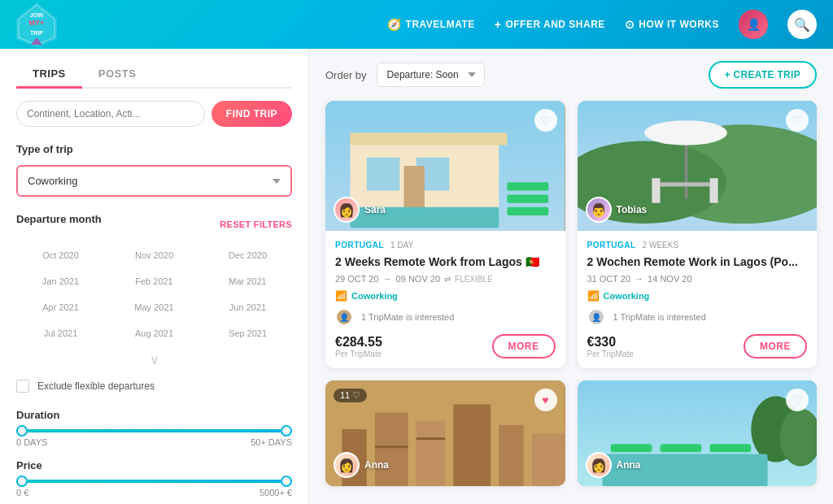  Describe the element at coordinates (678, 24) in the screenshot. I see `how-it-works-label: HOW IT WORKS` at that location.